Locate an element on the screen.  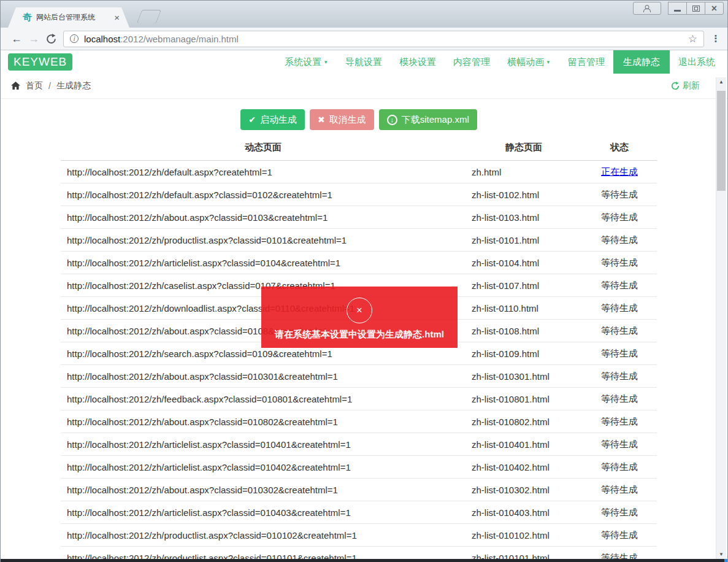
reload-icon is located at coordinates (52, 39).